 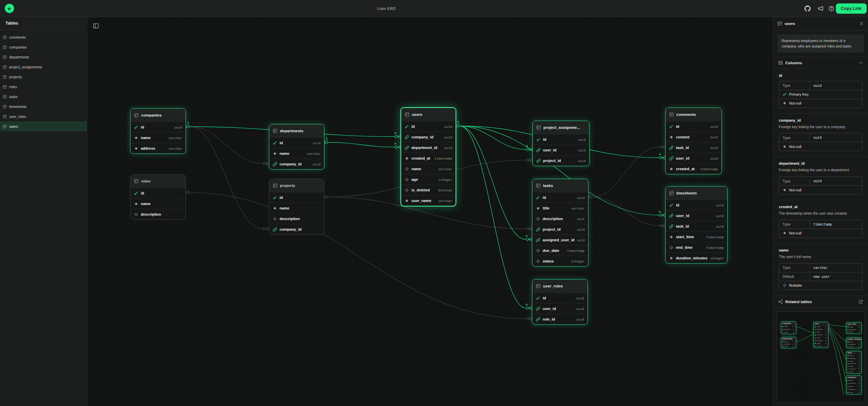 I want to click on column-row-description: descriptiontext, so click(x=560, y=219).